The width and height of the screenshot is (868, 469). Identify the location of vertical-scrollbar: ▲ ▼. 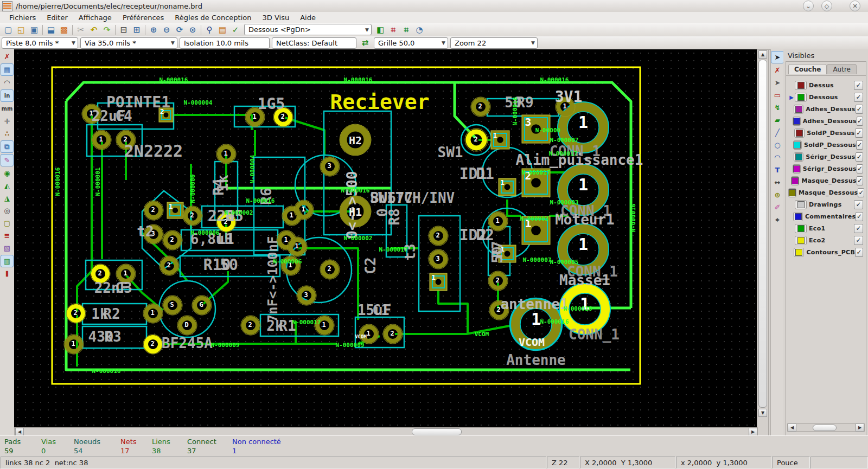
(763, 243).